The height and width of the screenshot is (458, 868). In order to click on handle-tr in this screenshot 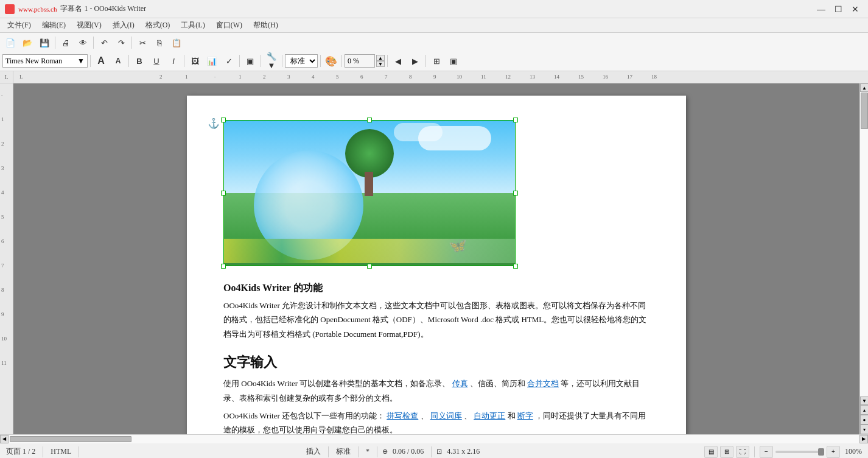, I will do `click(516, 120)`.